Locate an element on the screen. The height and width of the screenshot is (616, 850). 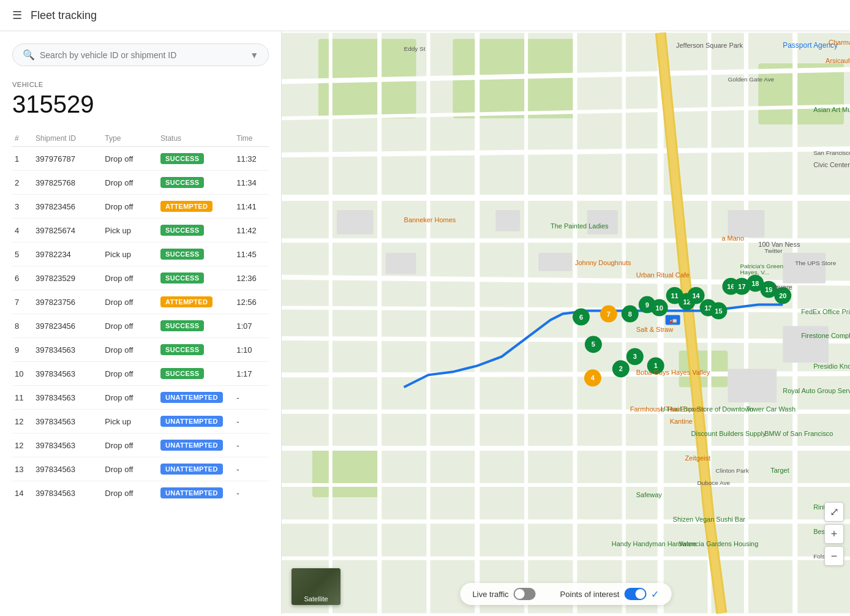
svg-text: 2 is located at coordinates (621, 369).